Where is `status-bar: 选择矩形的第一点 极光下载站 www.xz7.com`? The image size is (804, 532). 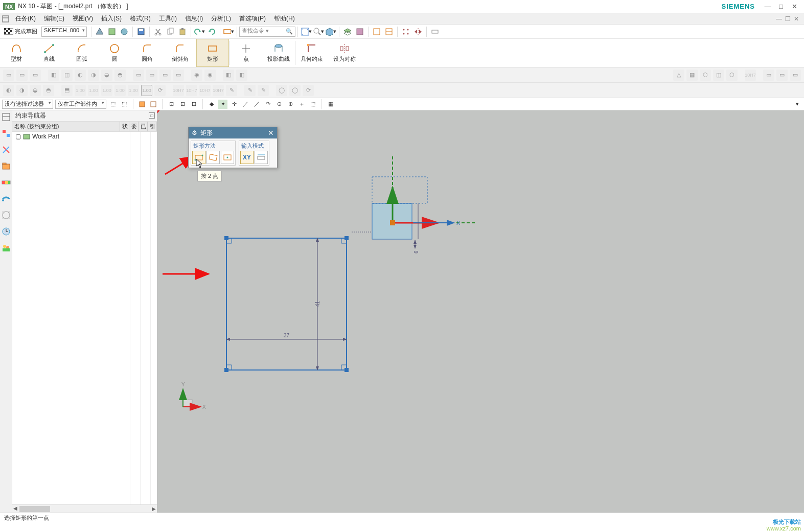 status-bar: 选择矩形的第一点 极光下载站 www.xz7.com is located at coordinates (402, 518).